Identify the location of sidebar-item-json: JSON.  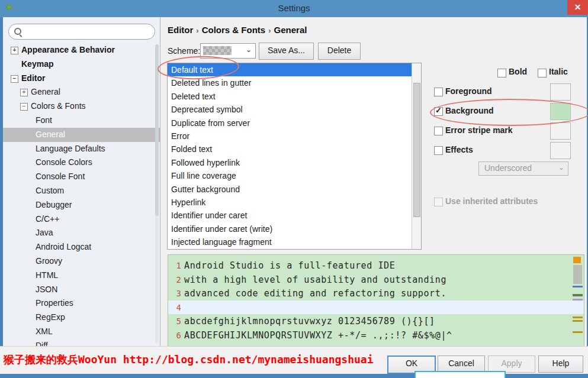
(82, 290).